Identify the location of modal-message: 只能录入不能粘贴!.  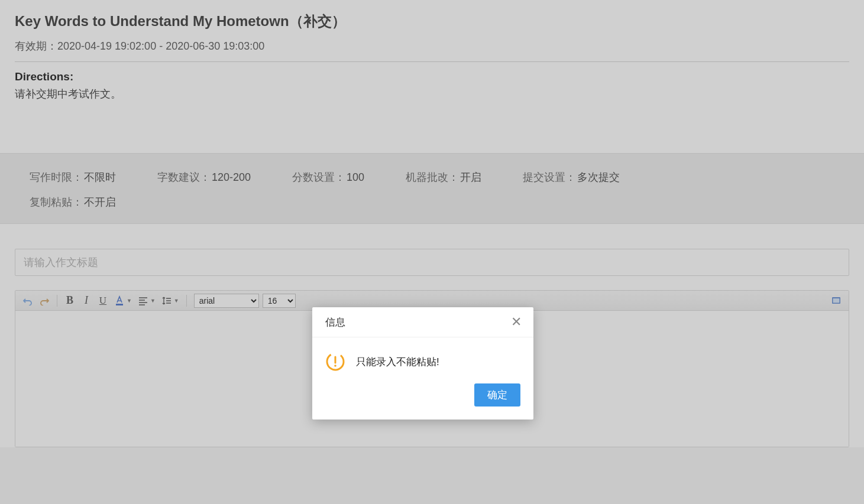
(397, 362).